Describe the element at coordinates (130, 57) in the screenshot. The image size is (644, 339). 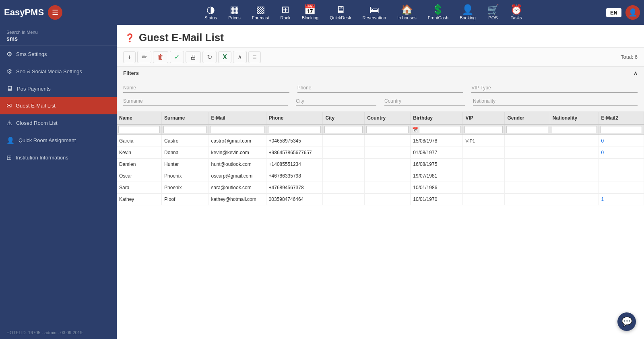
I see `add-button: +` at that location.